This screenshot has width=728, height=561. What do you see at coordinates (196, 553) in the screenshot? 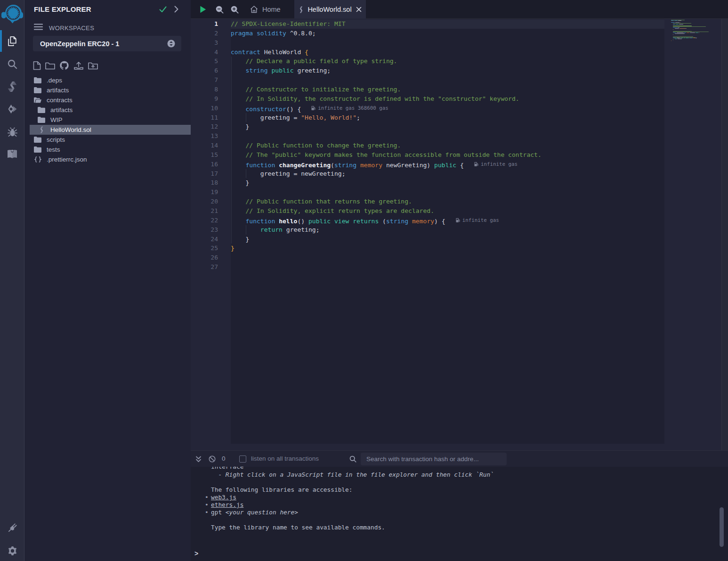
I see `terminal-prompt: >` at bounding box center [196, 553].